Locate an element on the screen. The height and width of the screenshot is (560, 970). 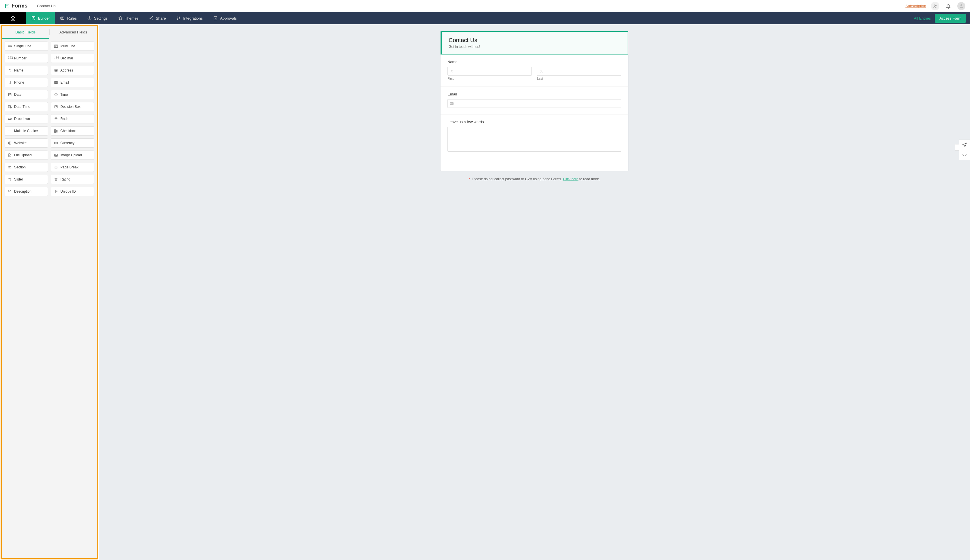
single-line-icon is located at coordinates (10, 46).